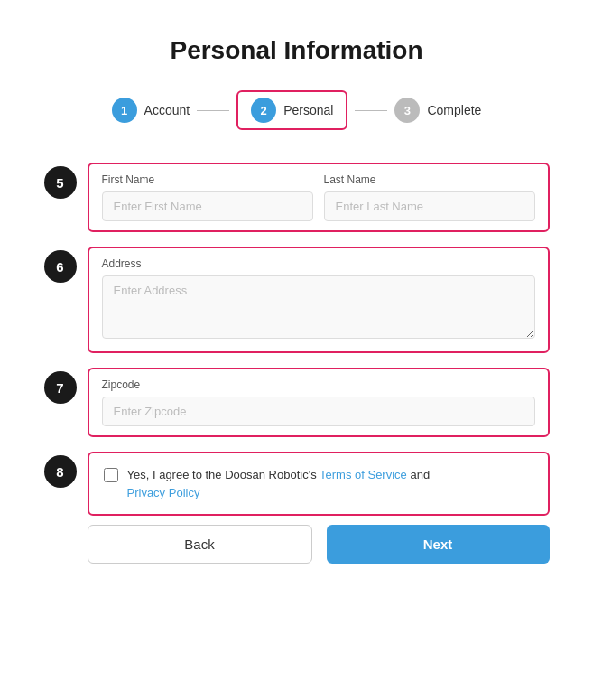 This screenshot has width=593, height=700. What do you see at coordinates (60, 387) in the screenshot?
I see `field-number-7: 7` at bounding box center [60, 387].